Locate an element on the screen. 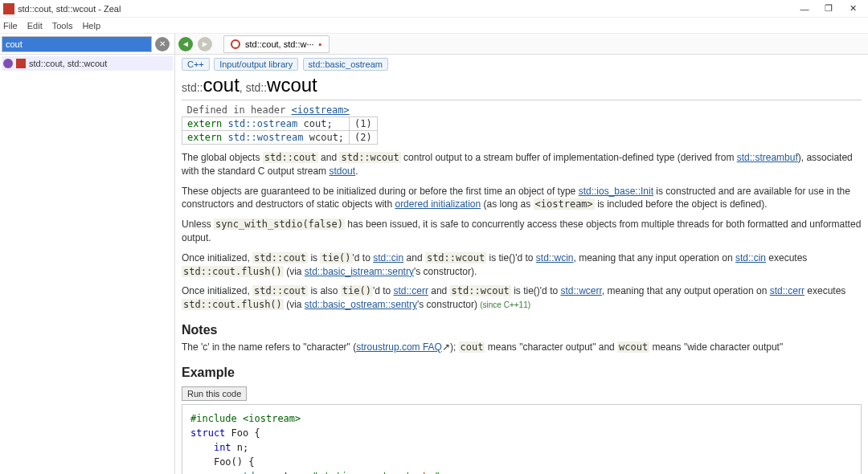  minimize-button: — is located at coordinates (805, 9).